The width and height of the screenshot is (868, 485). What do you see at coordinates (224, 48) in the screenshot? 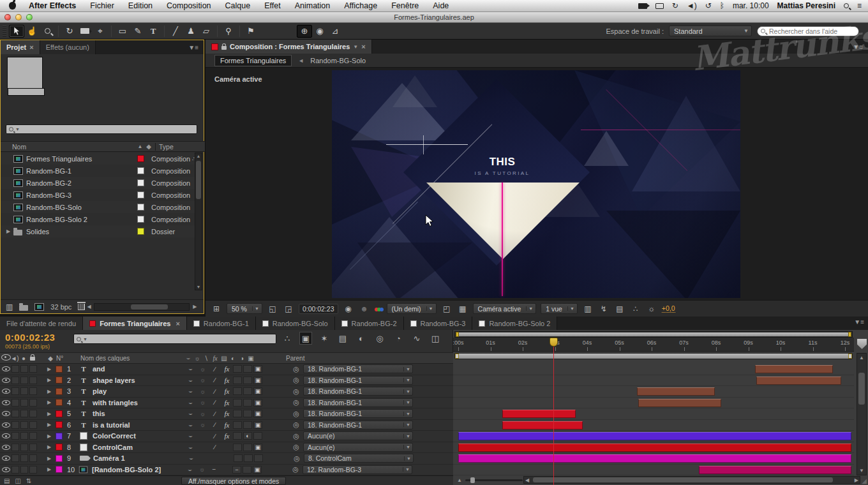
I see `lock-icon` at bounding box center [224, 48].